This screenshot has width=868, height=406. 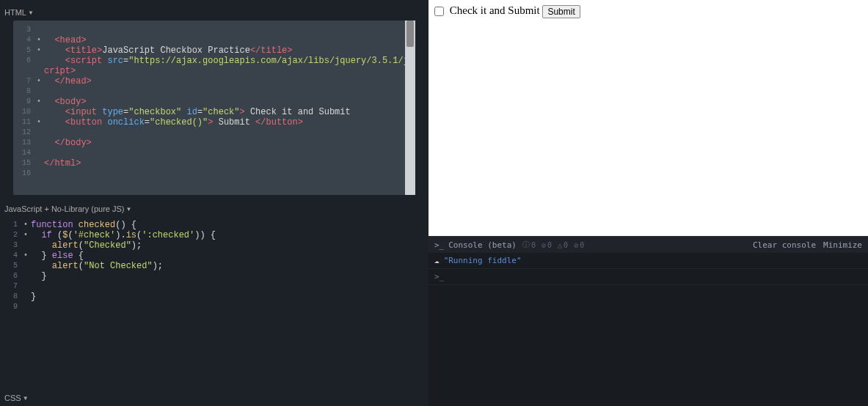 I want to click on console-input-row: >_, so click(x=649, y=277).